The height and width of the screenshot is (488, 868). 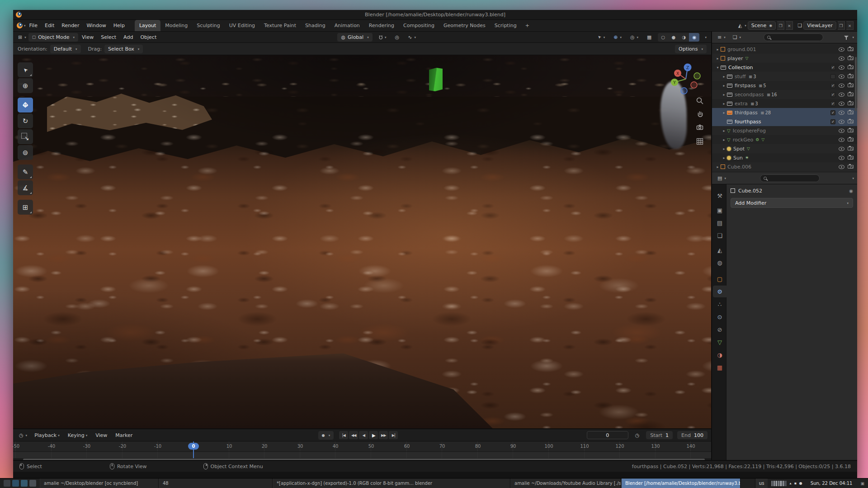 I want to click on tab-uv-editing: UV Editing, so click(x=242, y=25).